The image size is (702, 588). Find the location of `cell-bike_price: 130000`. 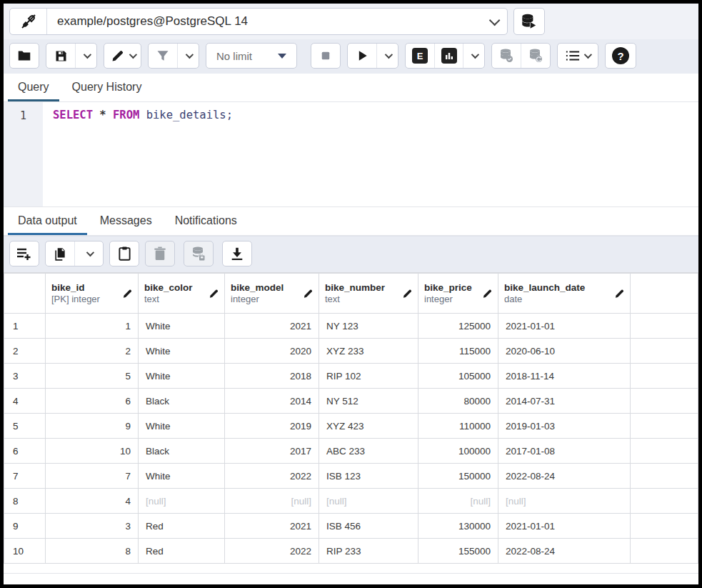

cell-bike_price: 130000 is located at coordinates (458, 526).